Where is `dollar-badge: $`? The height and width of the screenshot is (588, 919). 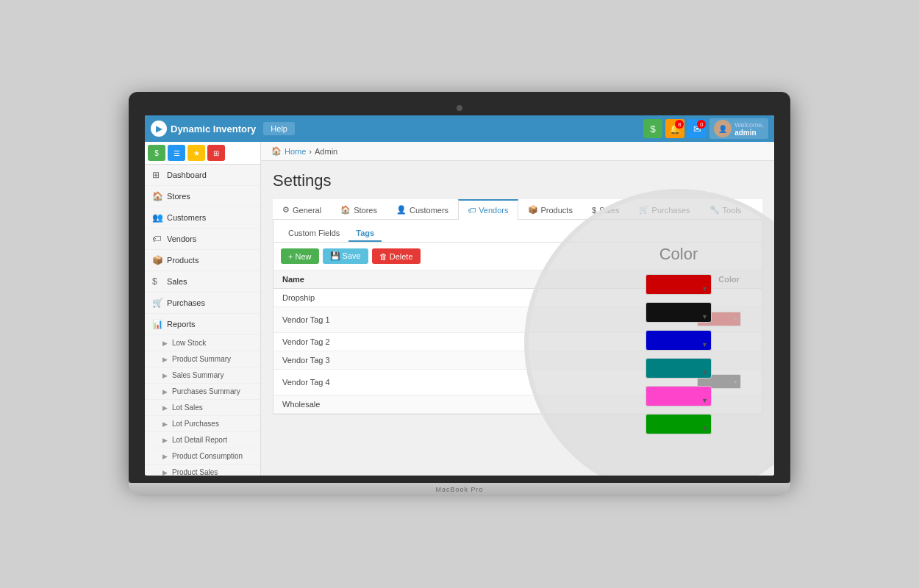 dollar-badge: $ is located at coordinates (653, 129).